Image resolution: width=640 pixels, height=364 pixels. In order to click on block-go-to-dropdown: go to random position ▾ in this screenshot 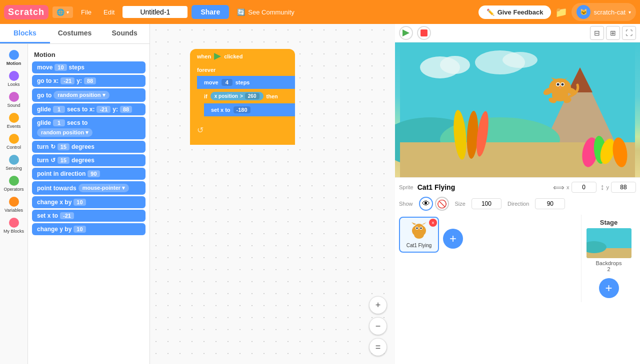, I will do `click(89, 95)`.